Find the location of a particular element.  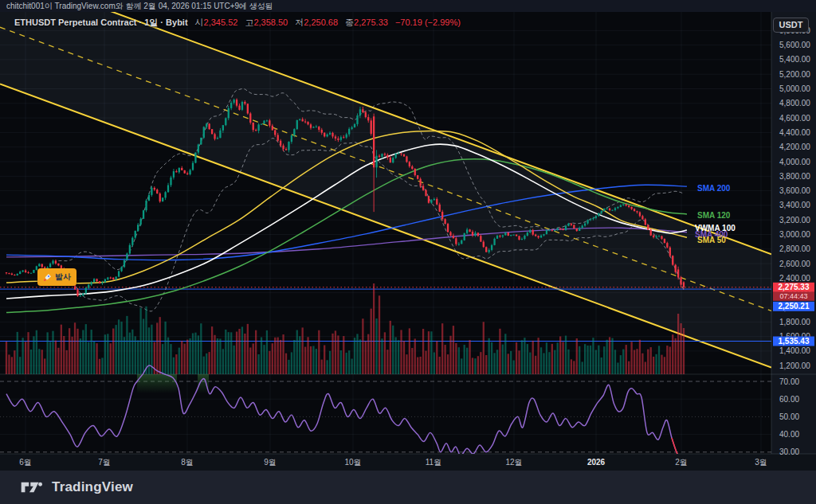

chart-note-launch: 발사 is located at coordinates (57, 277).